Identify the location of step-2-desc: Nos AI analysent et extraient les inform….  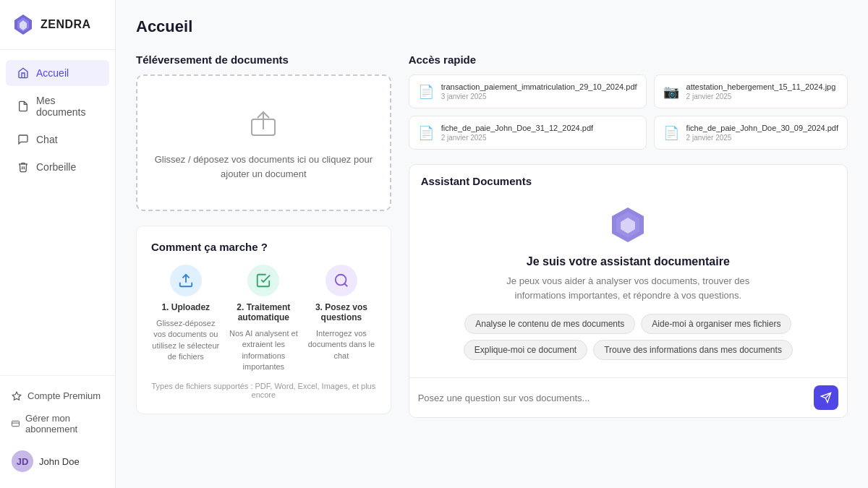
(264, 351).